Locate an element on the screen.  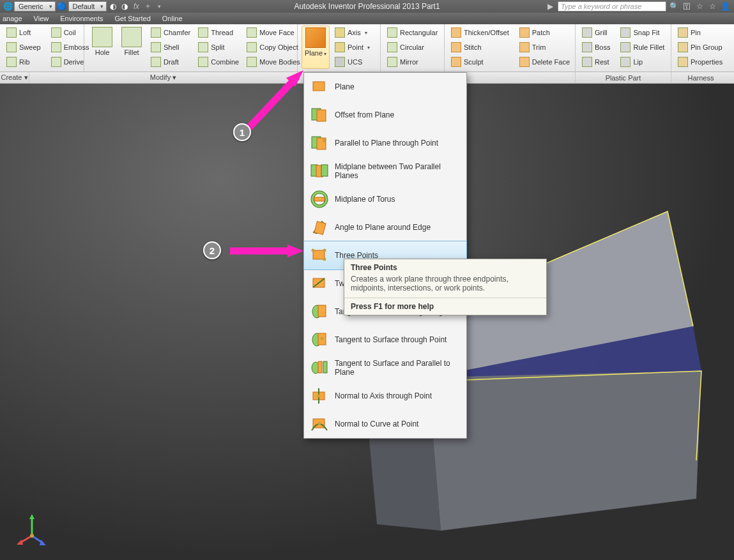
copy-object-button: Copy Object is located at coordinates (273, 47).